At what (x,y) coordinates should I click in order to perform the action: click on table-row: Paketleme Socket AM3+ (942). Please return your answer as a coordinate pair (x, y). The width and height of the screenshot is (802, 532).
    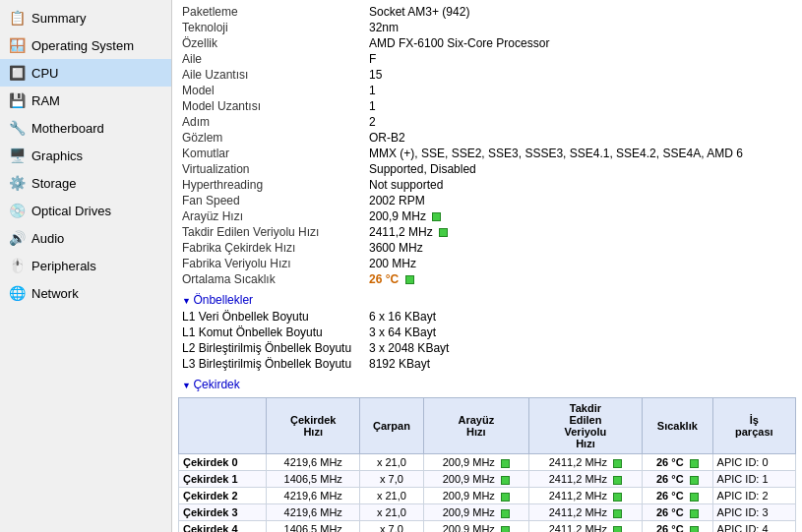
    Looking at the image, I should click on (487, 12).